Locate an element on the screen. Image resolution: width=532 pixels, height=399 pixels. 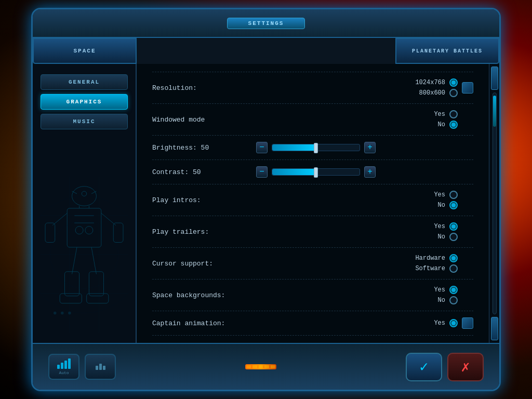
battery-btn-1: Auto is located at coordinates (64, 367).